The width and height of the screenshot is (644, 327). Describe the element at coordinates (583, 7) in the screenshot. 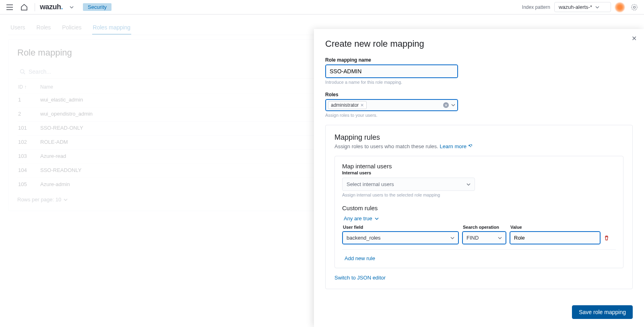

I see `index-pattern-select: wazuh-alerts-*` at that location.